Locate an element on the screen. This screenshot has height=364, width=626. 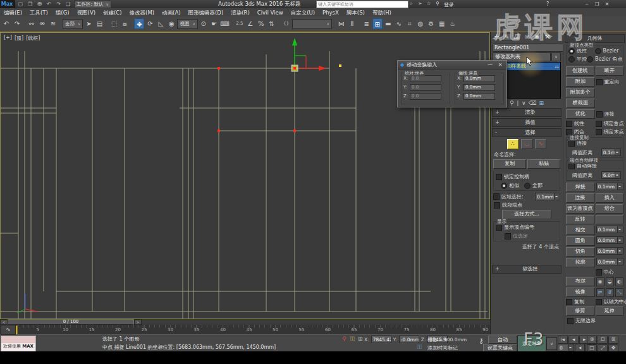
extend-button: 延伸 is located at coordinates (610, 311).